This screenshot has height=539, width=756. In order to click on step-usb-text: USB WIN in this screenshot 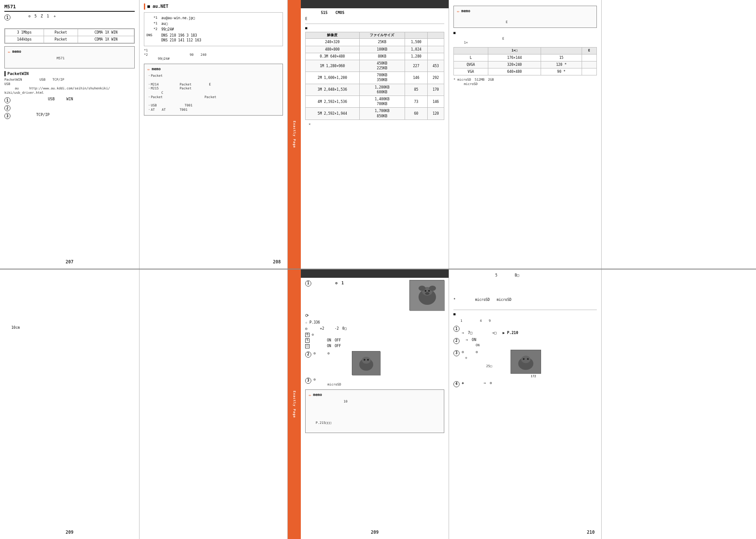, I will do `click(43, 100)`.